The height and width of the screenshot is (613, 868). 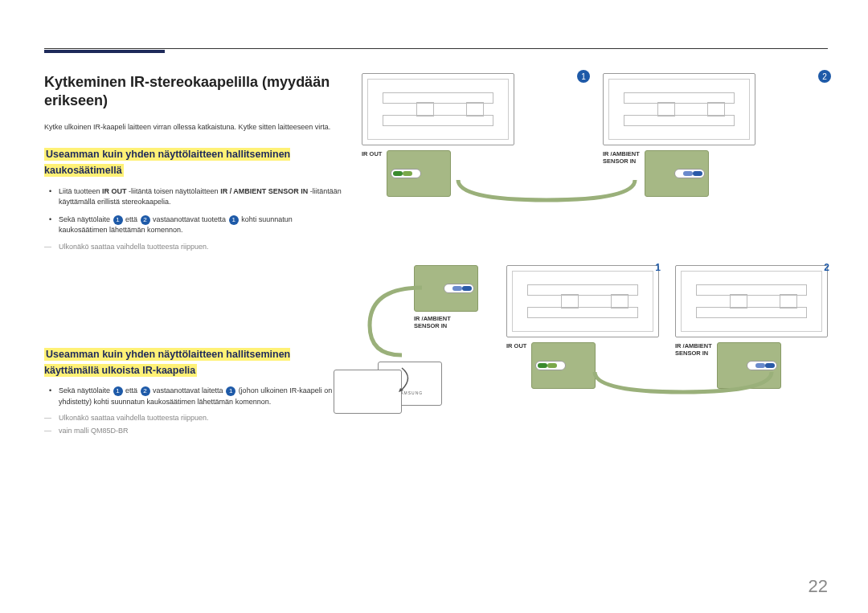 What do you see at coordinates (751, 327) in the screenshot?
I see `display-2b: 2 IR /AMBIENT SENSOR IN` at bounding box center [751, 327].